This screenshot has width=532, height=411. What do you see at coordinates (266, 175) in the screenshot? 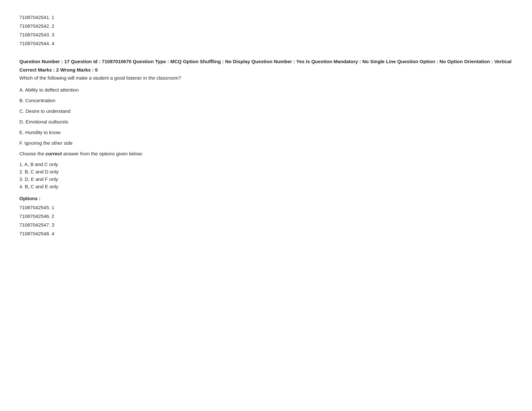
I see `answer-options: 1. A, B and C only2. B, C and D only3. D…` at bounding box center [266, 175].